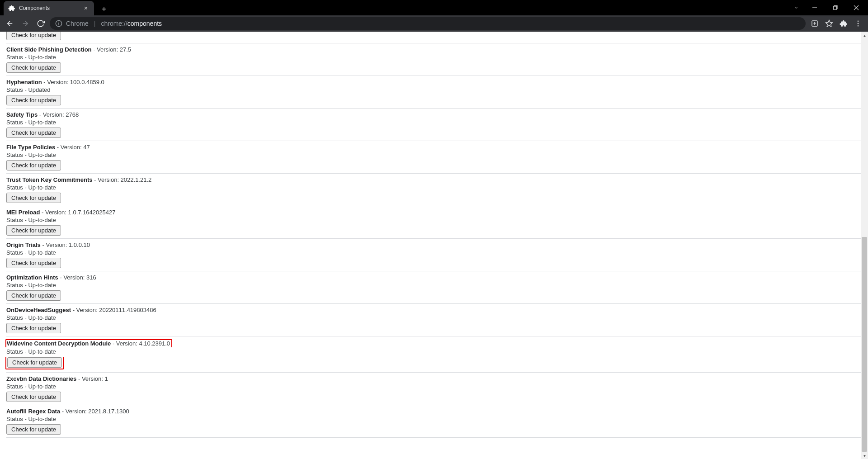 Image resolution: width=868 pixels, height=459 pixels. What do you see at coordinates (34, 363) in the screenshot?
I see `highlight-box: Check for update` at bounding box center [34, 363].